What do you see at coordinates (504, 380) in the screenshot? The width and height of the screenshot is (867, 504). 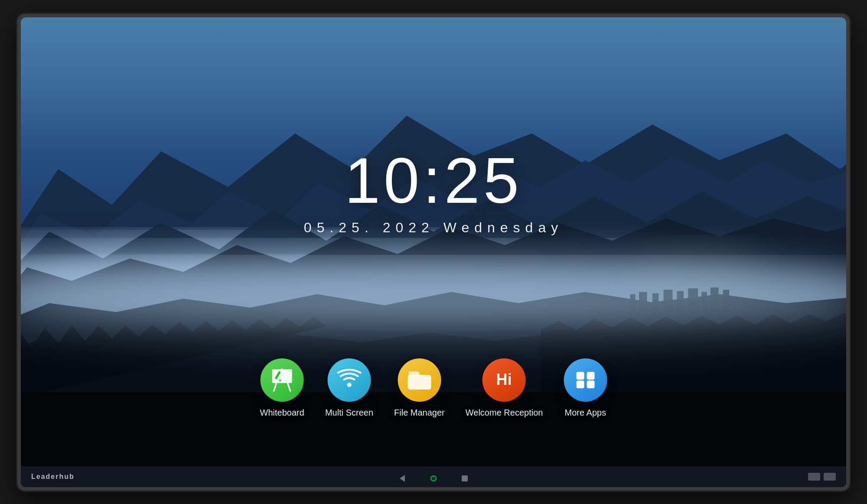 I see `svg-text: Hi` at bounding box center [504, 380].